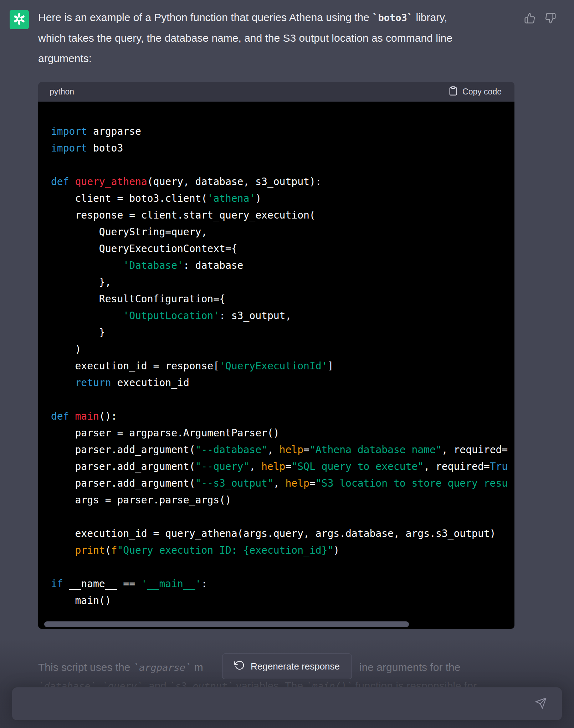  What do you see at coordinates (287, 666) in the screenshot?
I see `regenerate-response-button: Regenerate response` at bounding box center [287, 666].